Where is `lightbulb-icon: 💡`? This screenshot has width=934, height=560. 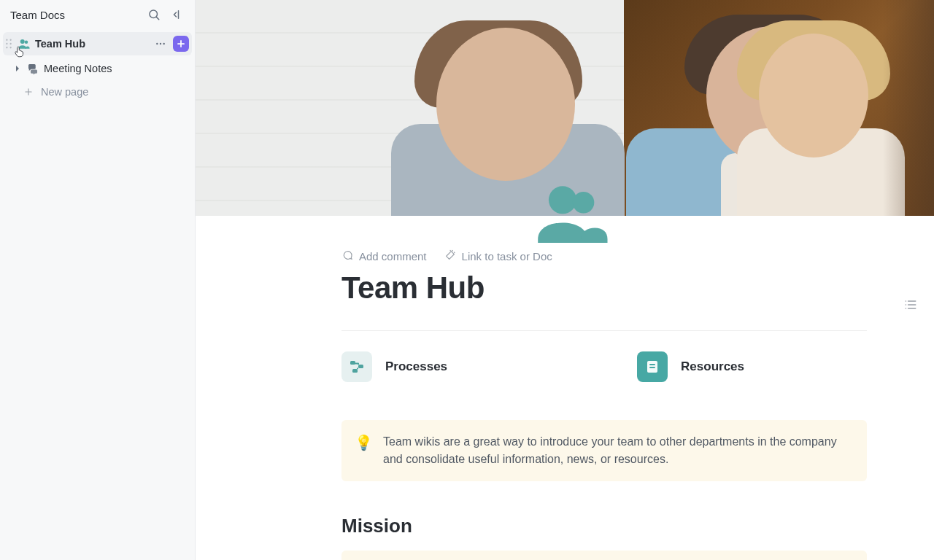
lightbulb-icon: 💡 is located at coordinates (363, 451).